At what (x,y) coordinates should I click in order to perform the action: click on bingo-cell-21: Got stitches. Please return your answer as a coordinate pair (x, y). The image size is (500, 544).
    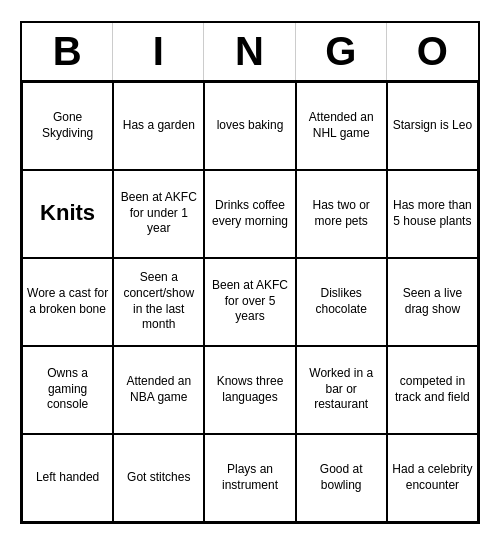
    Looking at the image, I should click on (158, 478).